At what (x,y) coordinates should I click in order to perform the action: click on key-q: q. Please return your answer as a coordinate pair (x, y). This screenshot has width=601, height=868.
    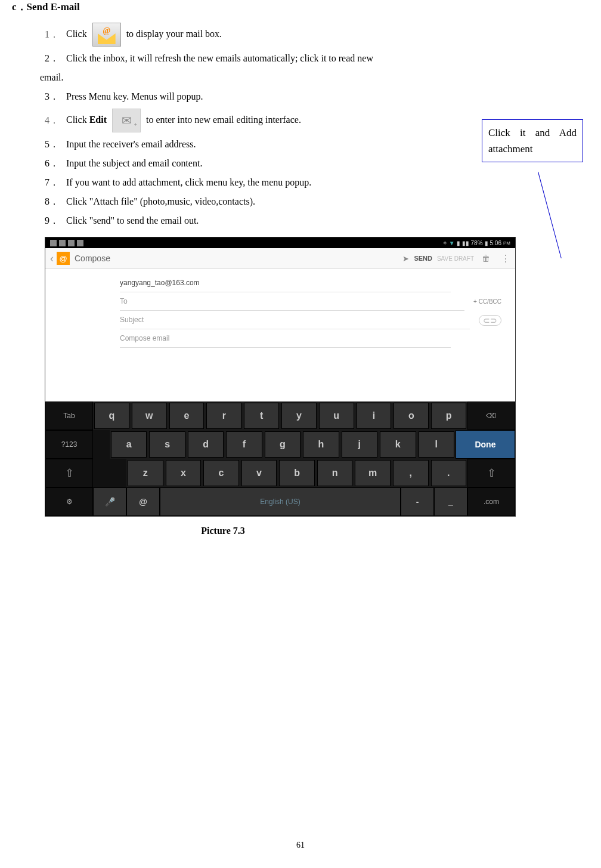
    Looking at the image, I should click on (112, 416).